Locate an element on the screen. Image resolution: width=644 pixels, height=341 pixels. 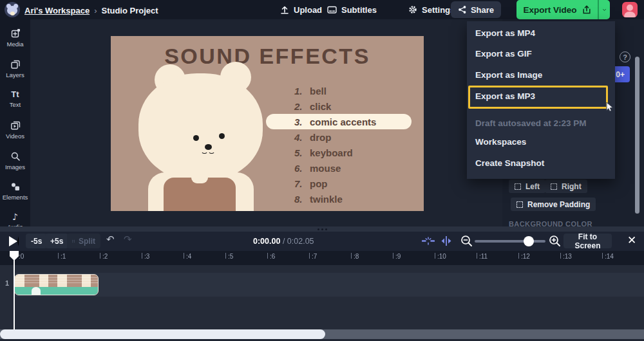
export-options-caret is located at coordinates (604, 10).